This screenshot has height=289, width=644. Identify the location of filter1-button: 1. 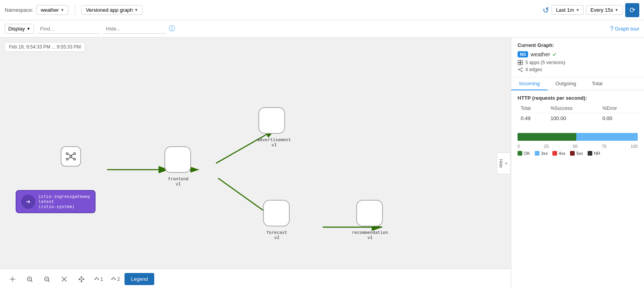
(99, 279).